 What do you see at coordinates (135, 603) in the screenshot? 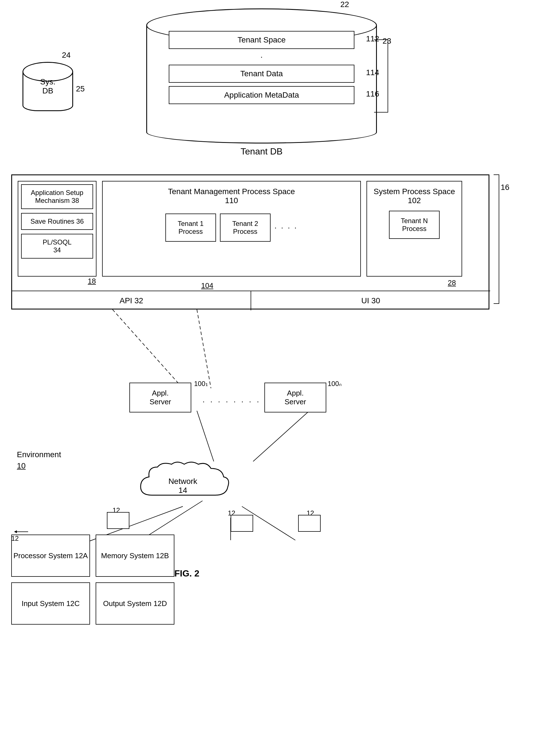
I see `output-box: Output System 12D` at bounding box center [135, 603].